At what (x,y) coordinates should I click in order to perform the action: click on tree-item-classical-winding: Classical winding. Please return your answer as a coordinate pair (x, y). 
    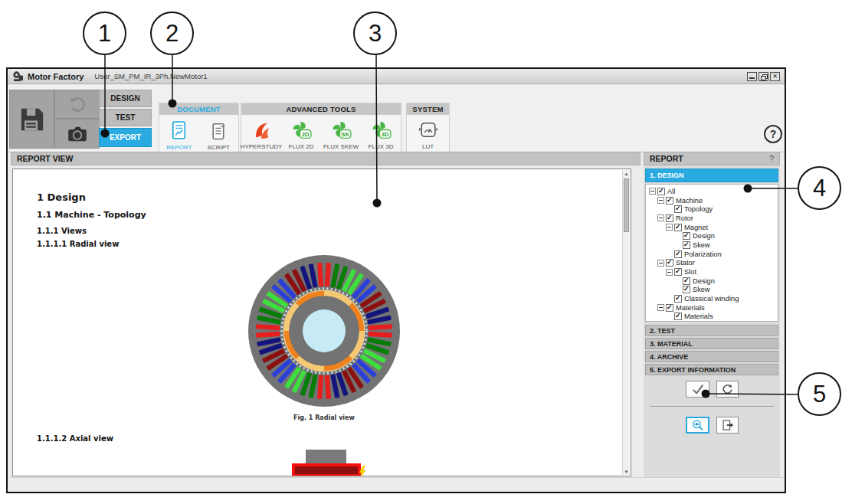
    Looking at the image, I should click on (713, 299).